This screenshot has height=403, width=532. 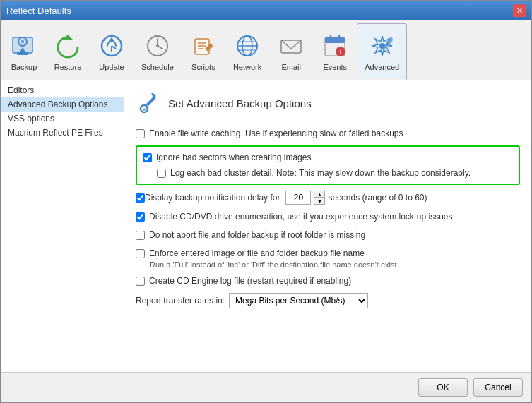 What do you see at coordinates (257, 235) in the screenshot?
I see `label-do-not-abort: Do not abort file and folder backup if r…` at bounding box center [257, 235].